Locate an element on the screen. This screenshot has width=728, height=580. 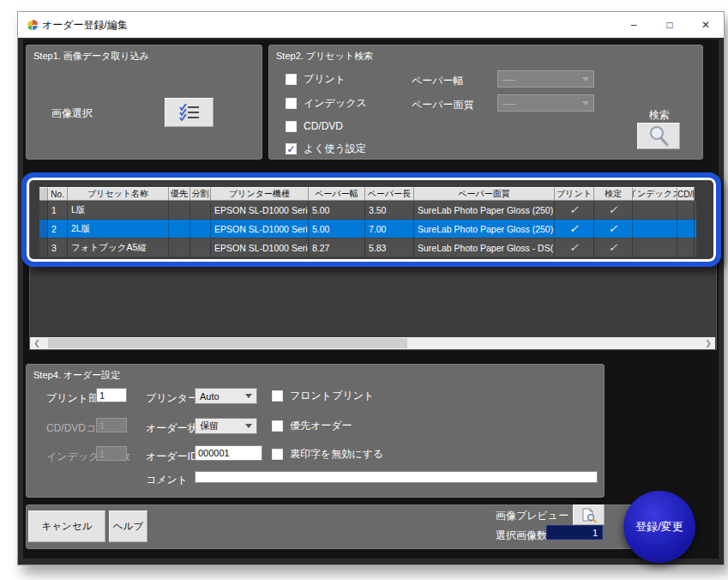
checkbox-label: CD/DVD is located at coordinates (323, 126).